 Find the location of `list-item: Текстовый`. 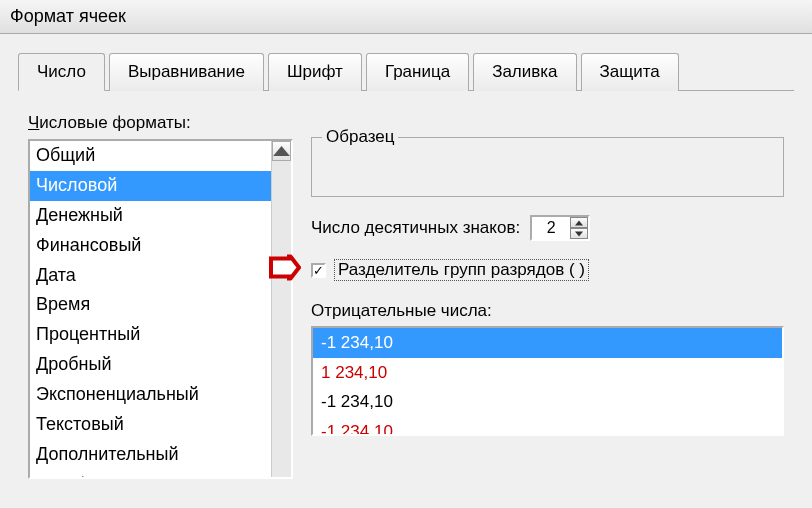

list-item: Текстовый is located at coordinates (160, 425).